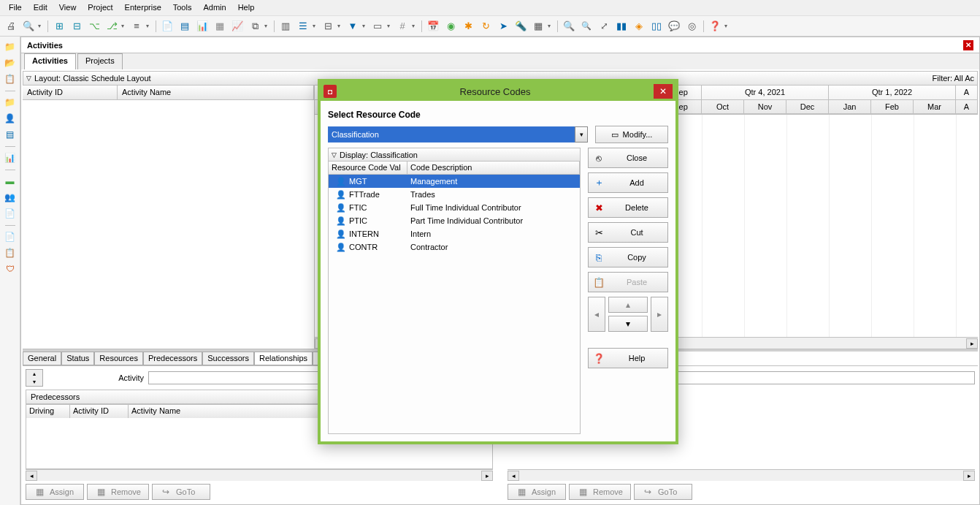 Image resolution: width=980 pixels, height=505 pixels. What do you see at coordinates (454, 181) in the screenshot?
I see `code-row: 👤MGT Management` at bounding box center [454, 181].